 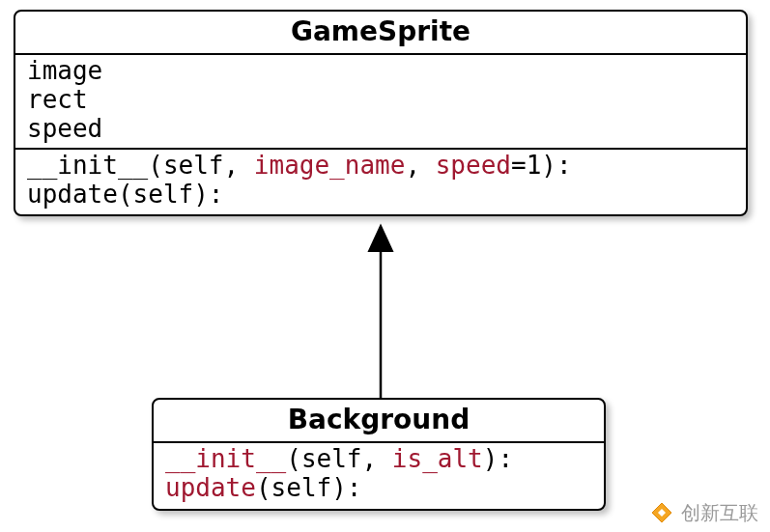 What do you see at coordinates (379, 421) in the screenshot?
I see `uml-class-title: Background` at bounding box center [379, 421].